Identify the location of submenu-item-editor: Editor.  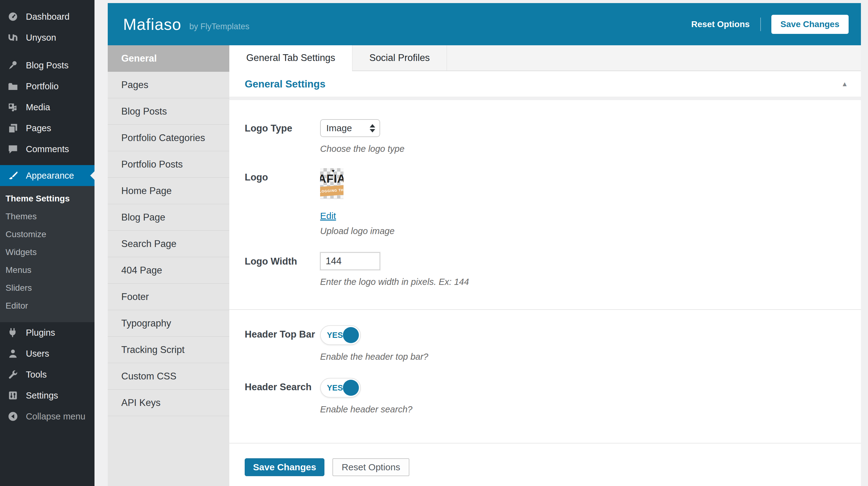
(47, 306).